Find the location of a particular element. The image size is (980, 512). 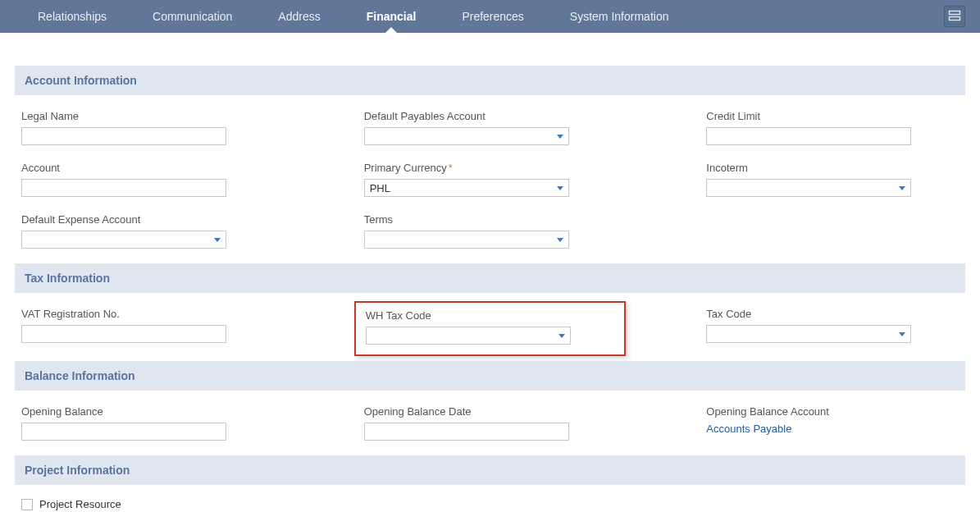

account-input is located at coordinates (124, 188).